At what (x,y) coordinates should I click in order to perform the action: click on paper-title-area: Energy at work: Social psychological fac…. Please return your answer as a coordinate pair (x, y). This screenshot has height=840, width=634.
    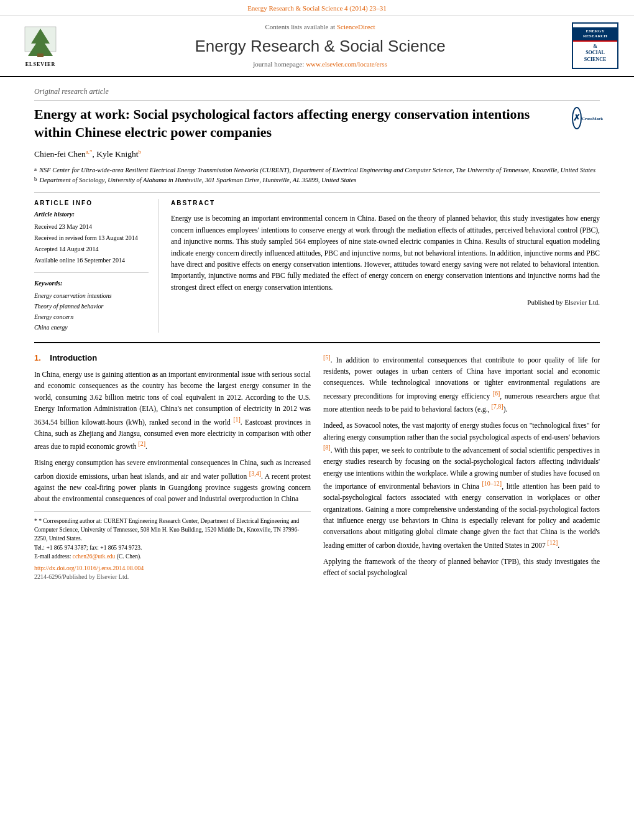
    Looking at the image, I should click on (317, 123).